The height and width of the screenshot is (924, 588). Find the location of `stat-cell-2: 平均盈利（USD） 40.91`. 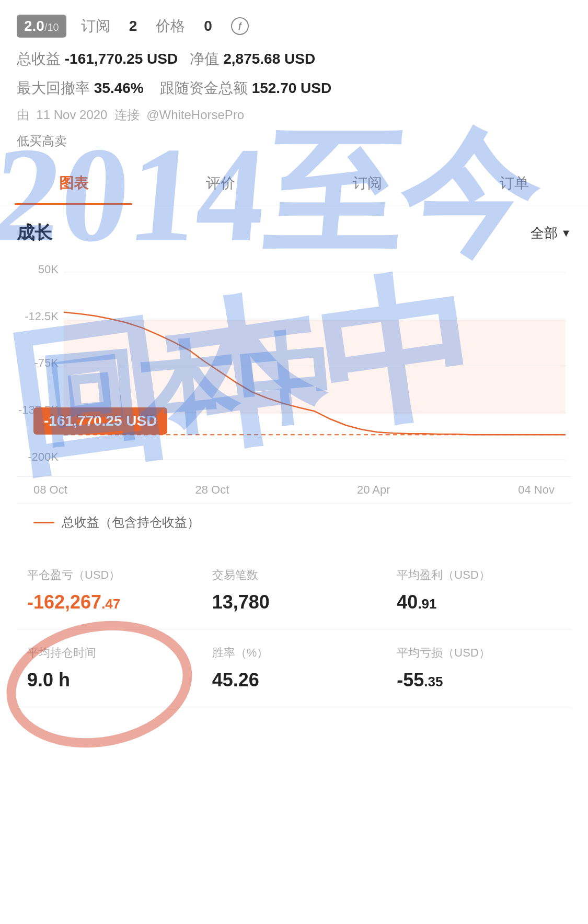

stat-cell-2: 平均盈利（USD） 40.91 is located at coordinates (479, 590).